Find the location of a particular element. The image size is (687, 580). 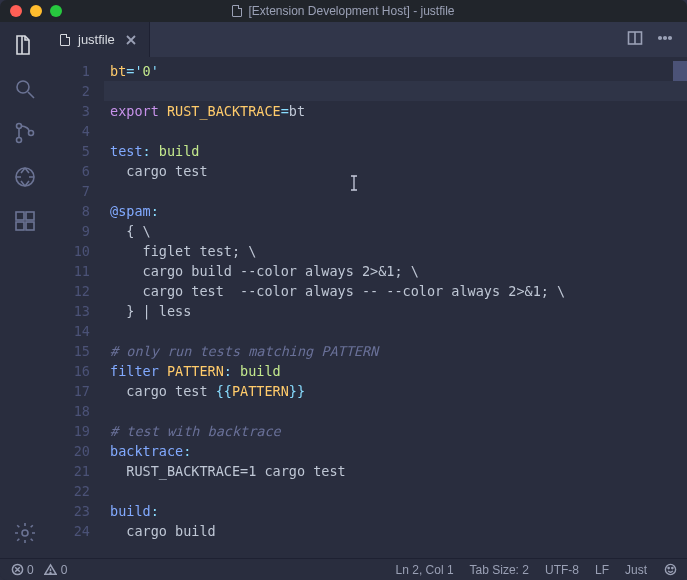

line-number: 1 is located at coordinates (70, 71).